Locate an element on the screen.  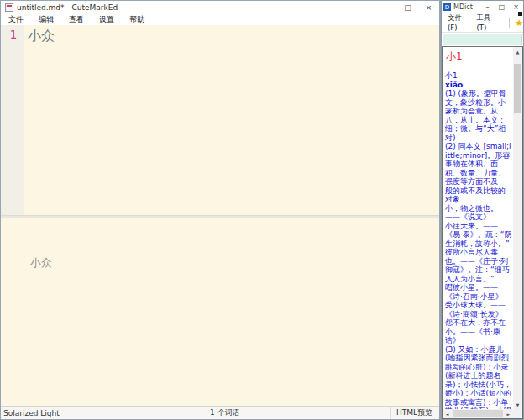
entry-line: 小1 is located at coordinates (479, 76).